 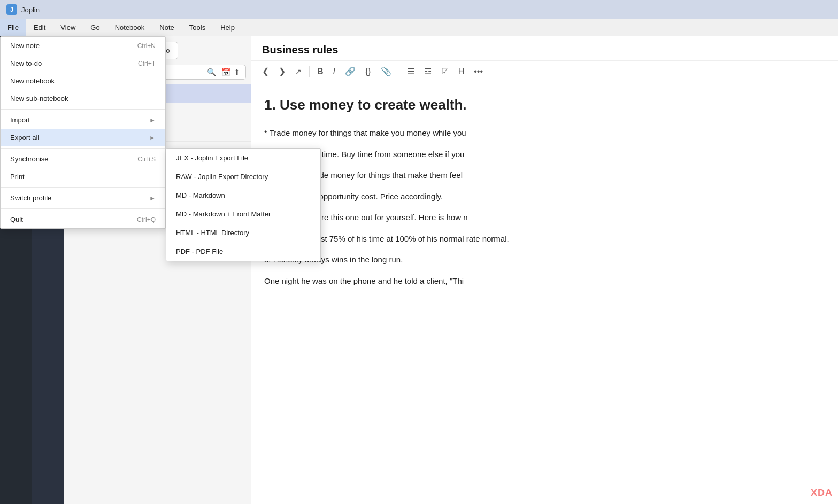 What do you see at coordinates (419, 10) in the screenshot?
I see `title-bar: J Joplin` at bounding box center [419, 10].